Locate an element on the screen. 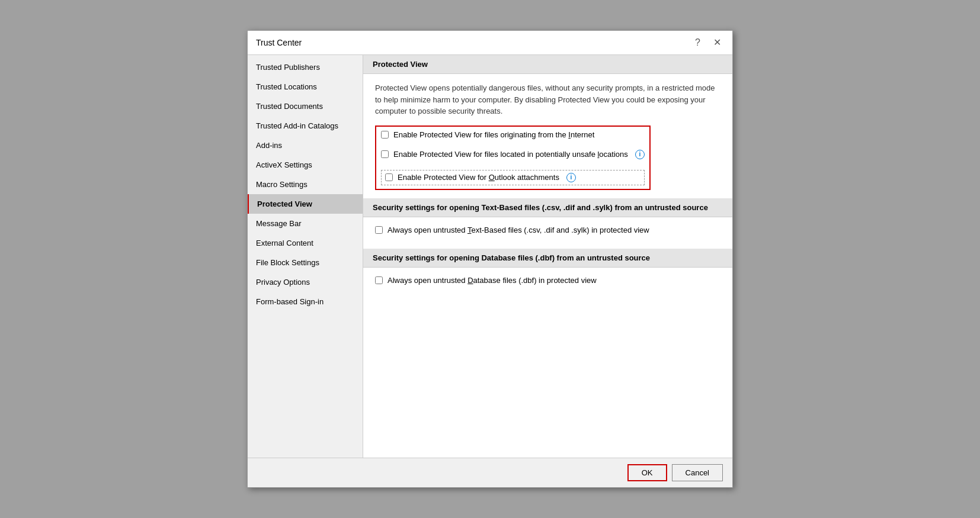 The height and width of the screenshot is (518, 980). enable-protected-view-outlook-label: Enable Protected View for Outlook attach… is located at coordinates (479, 178).